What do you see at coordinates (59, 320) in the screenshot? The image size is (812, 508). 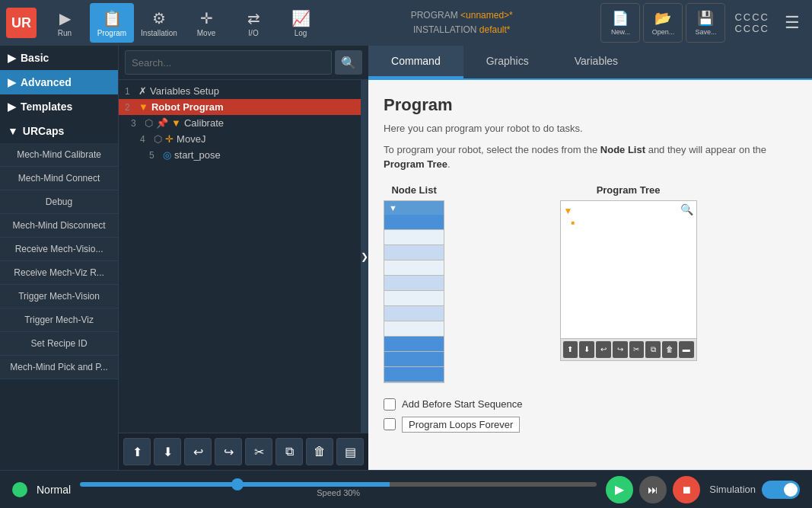 I see `sidebar-item-trigger-mech-viz: Trigger Mech-Viz` at bounding box center [59, 320].